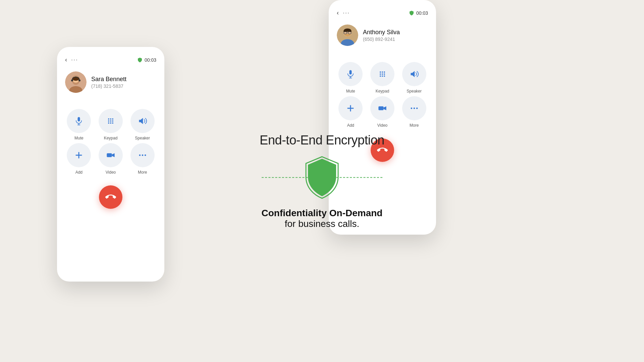 The image size is (644, 362). What do you see at coordinates (347, 35) in the screenshot?
I see `avatar-image-right` at bounding box center [347, 35].